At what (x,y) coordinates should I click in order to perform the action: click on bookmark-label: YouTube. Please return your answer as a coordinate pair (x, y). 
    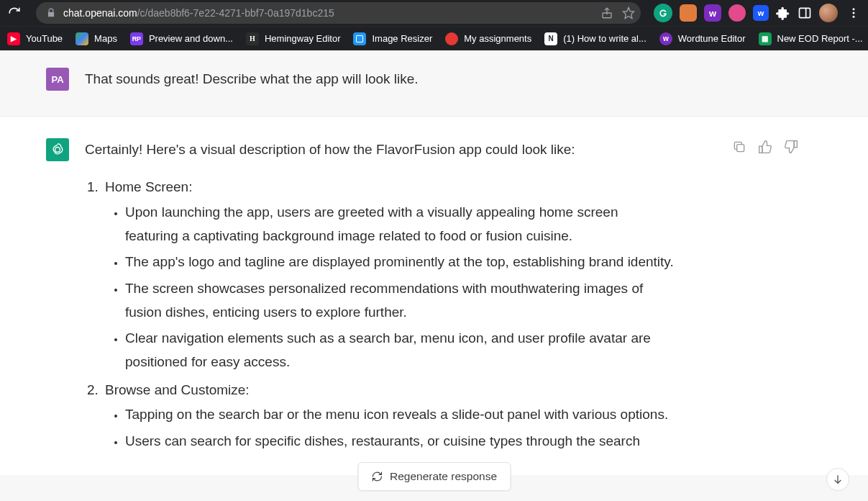
    Looking at the image, I should click on (45, 39).